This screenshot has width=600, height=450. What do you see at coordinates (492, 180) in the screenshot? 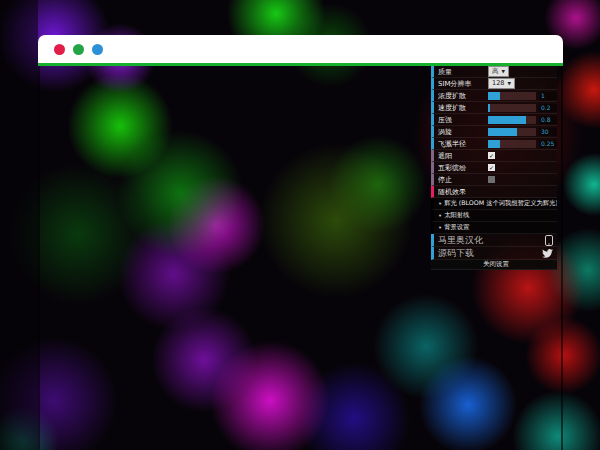
I see `paused-checkbox` at bounding box center [492, 180].